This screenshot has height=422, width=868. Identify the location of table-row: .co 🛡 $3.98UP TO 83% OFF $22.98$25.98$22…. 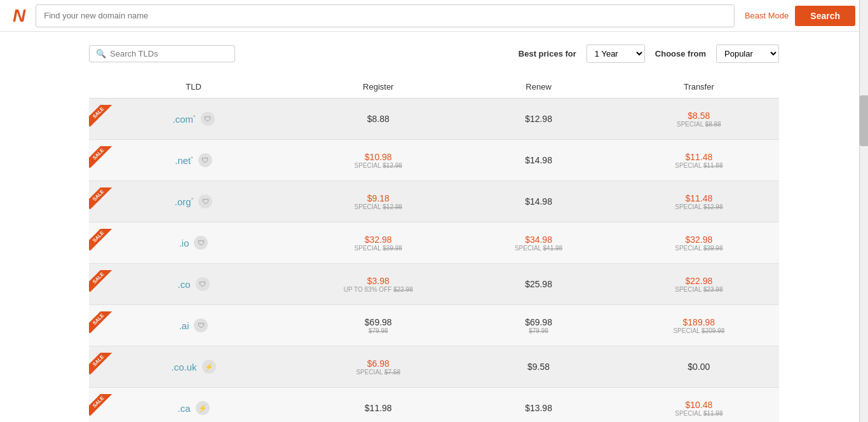
(434, 285).